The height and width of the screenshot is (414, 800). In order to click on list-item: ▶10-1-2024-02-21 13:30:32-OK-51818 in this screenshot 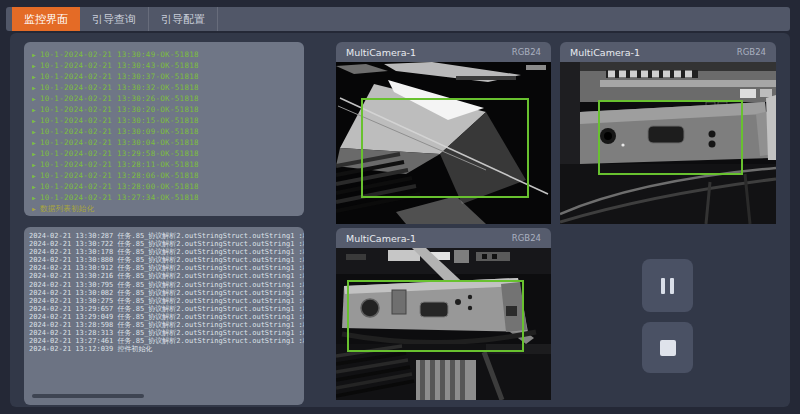, I will do `click(168, 88)`.